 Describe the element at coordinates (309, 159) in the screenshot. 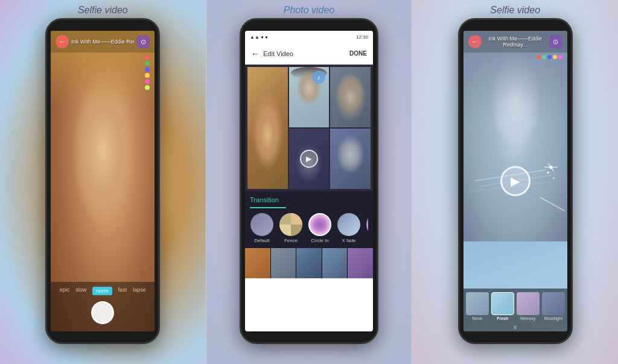

I see `center-play-icon: ▶` at that location.